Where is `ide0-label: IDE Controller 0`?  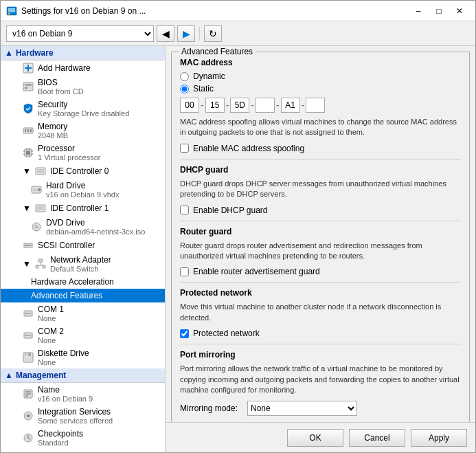
ide0-label: IDE Controller 0 is located at coordinates (80, 171).